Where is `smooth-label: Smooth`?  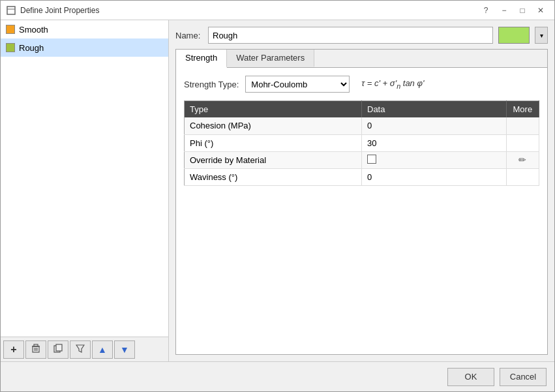 smooth-label: Smooth is located at coordinates (34, 30).